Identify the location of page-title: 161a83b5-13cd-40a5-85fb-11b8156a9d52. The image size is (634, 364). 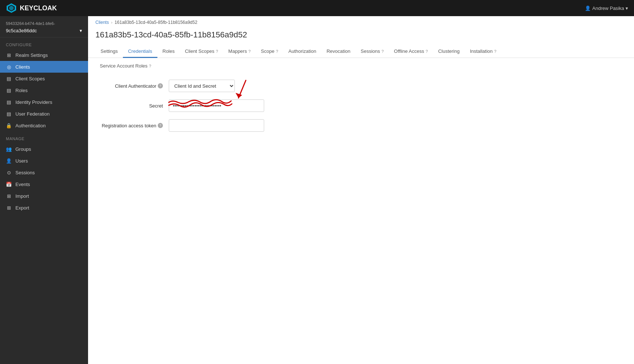
(361, 37).